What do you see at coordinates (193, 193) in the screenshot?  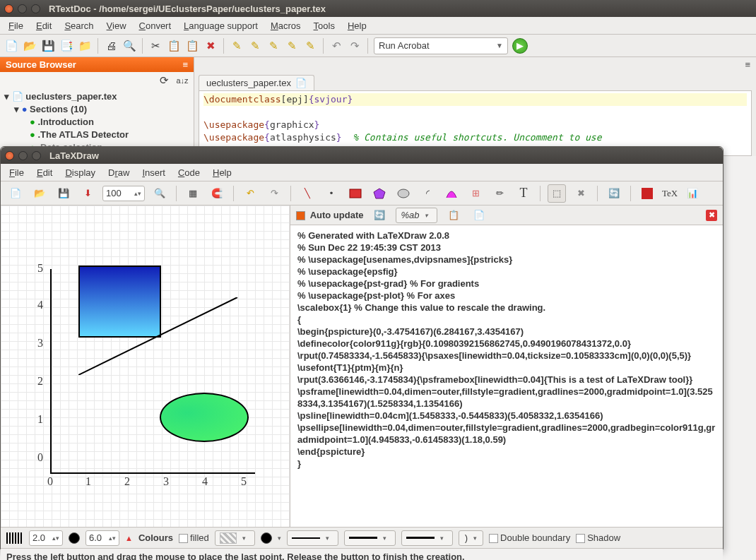 I see `grid-icon: ▦` at bounding box center [193, 193].